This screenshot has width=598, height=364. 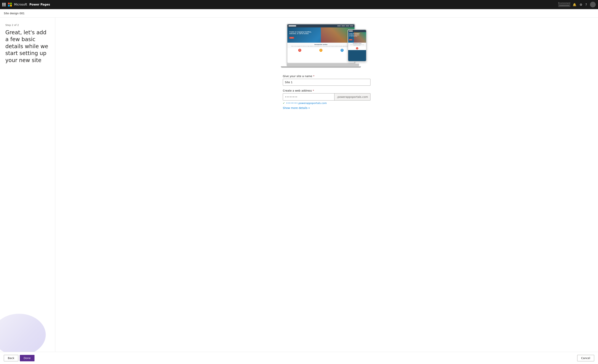 I want to click on url-validation: ✓ ••••••••.powerappsportals.com, so click(x=327, y=103).